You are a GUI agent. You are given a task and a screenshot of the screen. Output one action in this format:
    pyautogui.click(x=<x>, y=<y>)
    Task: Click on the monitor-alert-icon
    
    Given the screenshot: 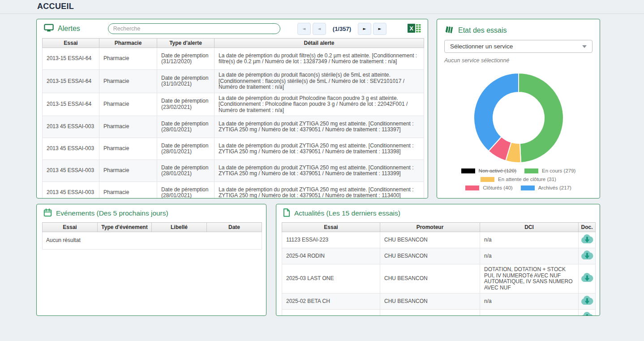 What is the action you would take?
    pyautogui.click(x=49, y=29)
    